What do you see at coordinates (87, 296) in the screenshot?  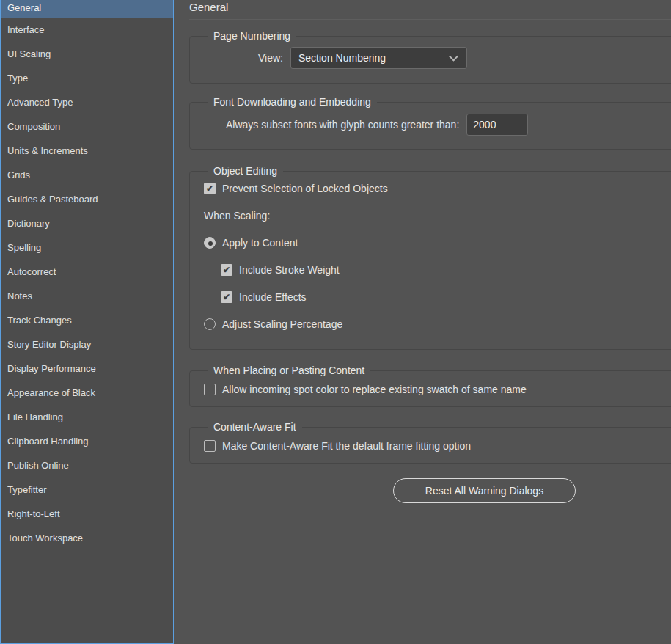 I see `sidebar-item-notes: Notes` at bounding box center [87, 296].